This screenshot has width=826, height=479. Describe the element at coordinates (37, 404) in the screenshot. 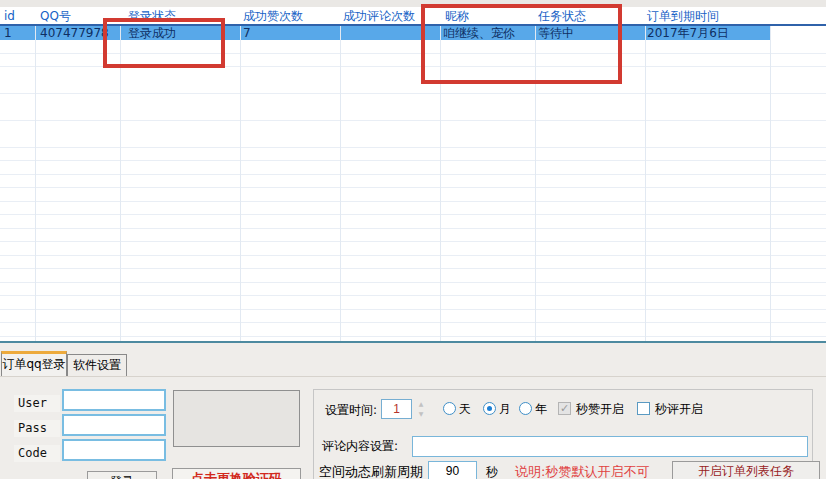

I see `user-label: User` at that location.